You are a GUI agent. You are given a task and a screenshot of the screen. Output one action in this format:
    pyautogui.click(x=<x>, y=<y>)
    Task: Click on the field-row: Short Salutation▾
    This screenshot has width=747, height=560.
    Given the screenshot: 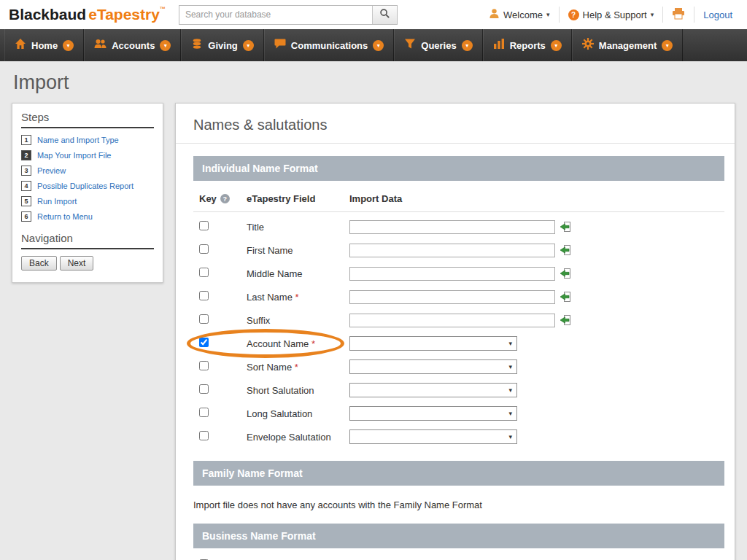 What is the action you would take?
    pyautogui.click(x=459, y=390)
    